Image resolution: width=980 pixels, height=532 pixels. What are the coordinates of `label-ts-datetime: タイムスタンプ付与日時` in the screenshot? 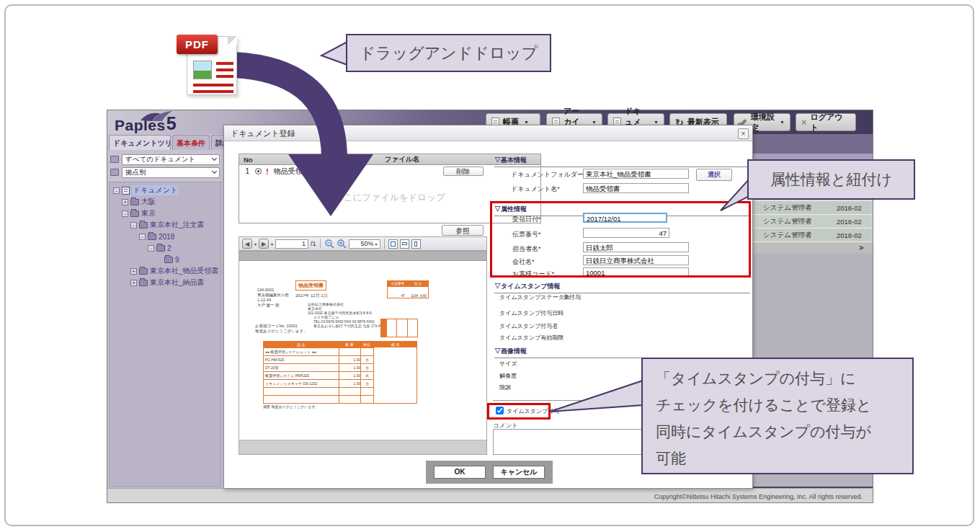 It's located at (532, 313).